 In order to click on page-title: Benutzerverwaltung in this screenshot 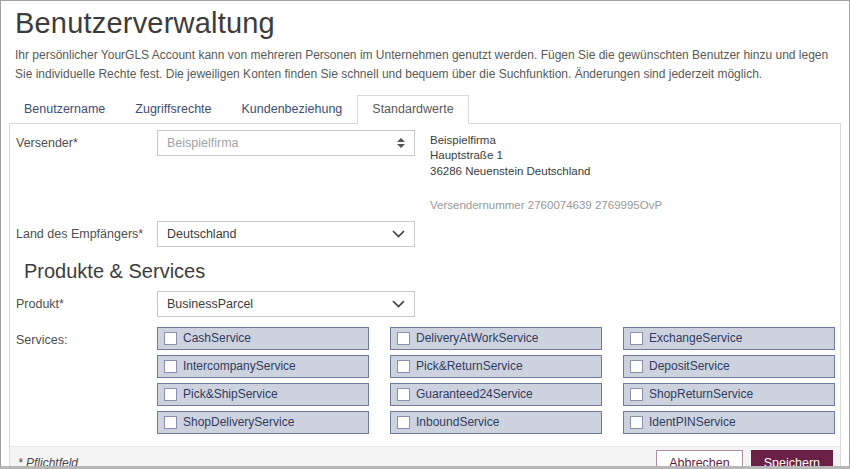, I will do `click(425, 24)`.